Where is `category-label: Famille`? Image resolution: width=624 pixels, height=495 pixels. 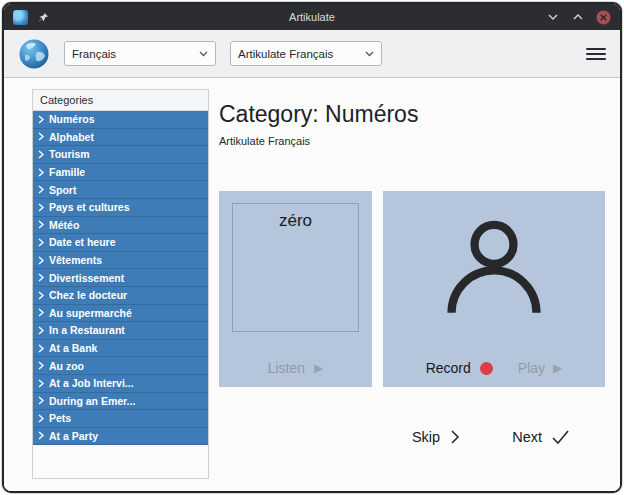 category-label: Famille is located at coordinates (67, 172).